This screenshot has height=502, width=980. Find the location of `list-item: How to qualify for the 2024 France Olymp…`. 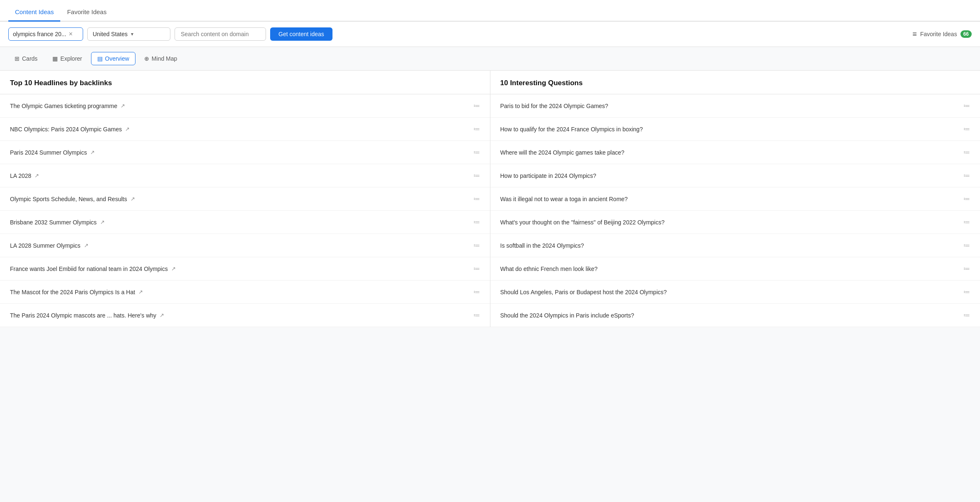

list-item: How to qualify for the 2024 France Olymp… is located at coordinates (736, 129).